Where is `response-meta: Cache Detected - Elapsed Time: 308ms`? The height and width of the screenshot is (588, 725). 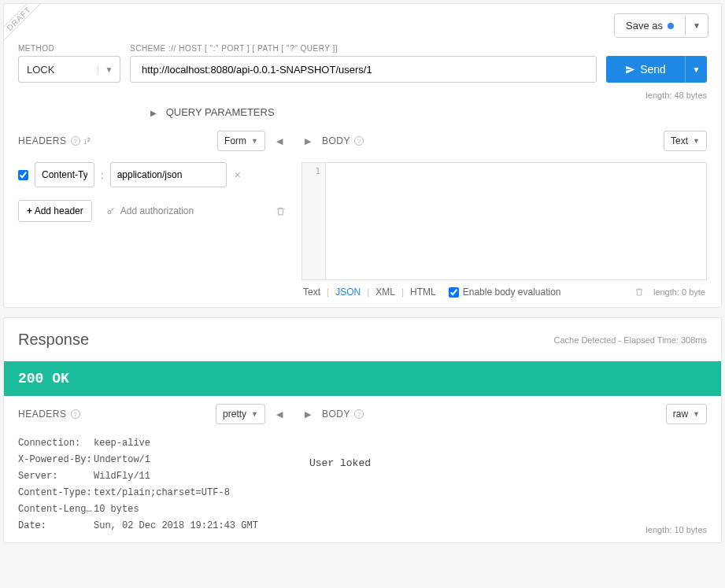 response-meta: Cache Detected - Elapsed Time: 308ms is located at coordinates (631, 340).